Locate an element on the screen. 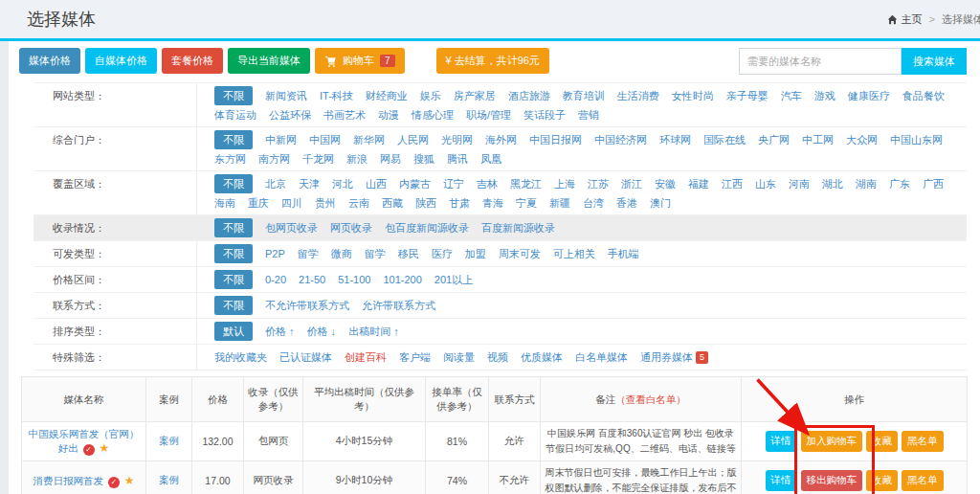 The height and width of the screenshot is (494, 980). filter-option: 中国网 is located at coordinates (325, 140).